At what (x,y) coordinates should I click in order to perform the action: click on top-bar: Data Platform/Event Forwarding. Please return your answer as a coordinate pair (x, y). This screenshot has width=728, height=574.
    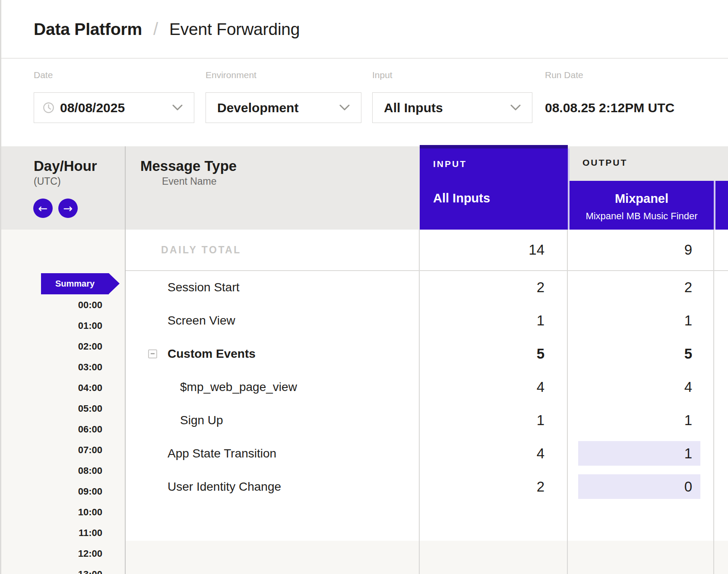
    Looking at the image, I should click on (364, 29).